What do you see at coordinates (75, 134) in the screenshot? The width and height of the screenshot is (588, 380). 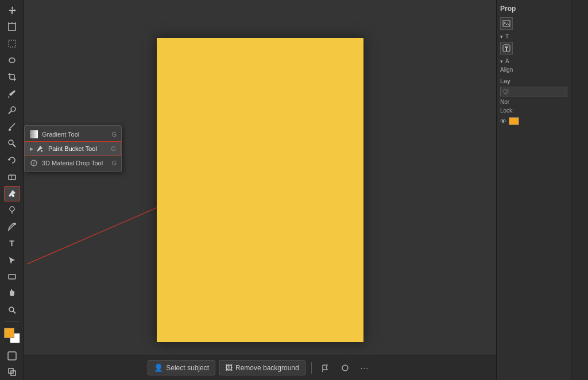 I see `gradient-tool-label: Gradient Tool` at bounding box center [75, 134].